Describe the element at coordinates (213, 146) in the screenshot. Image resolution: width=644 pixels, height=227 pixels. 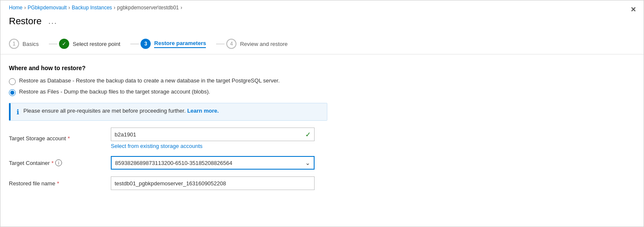
I see `select-storage-link: Select from existing storage accounts` at that location.